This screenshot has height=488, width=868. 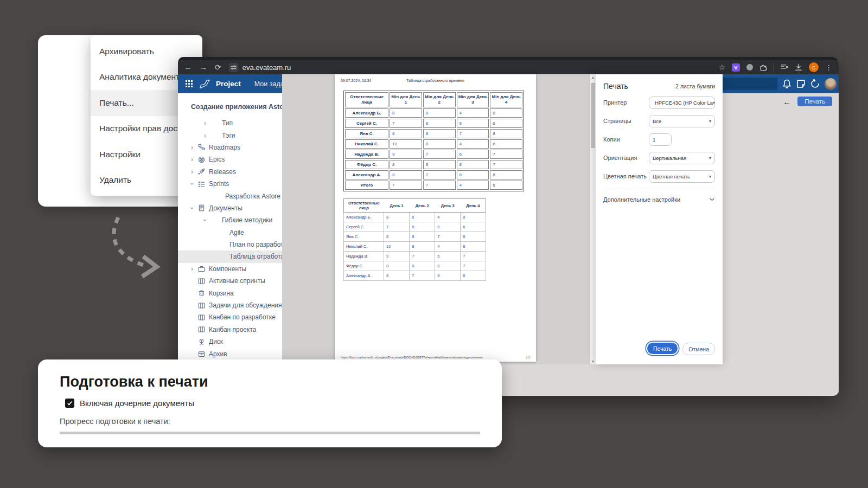 What do you see at coordinates (434, 185) in the screenshot?
I see `table-row: Итого 7 7 4 6` at bounding box center [434, 185].